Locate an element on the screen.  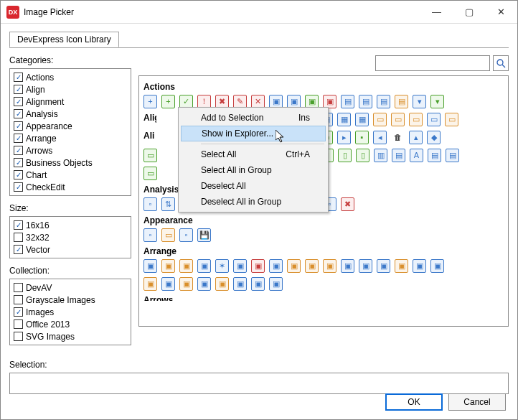
collection-item: SVG Images is located at coordinates (70, 336).